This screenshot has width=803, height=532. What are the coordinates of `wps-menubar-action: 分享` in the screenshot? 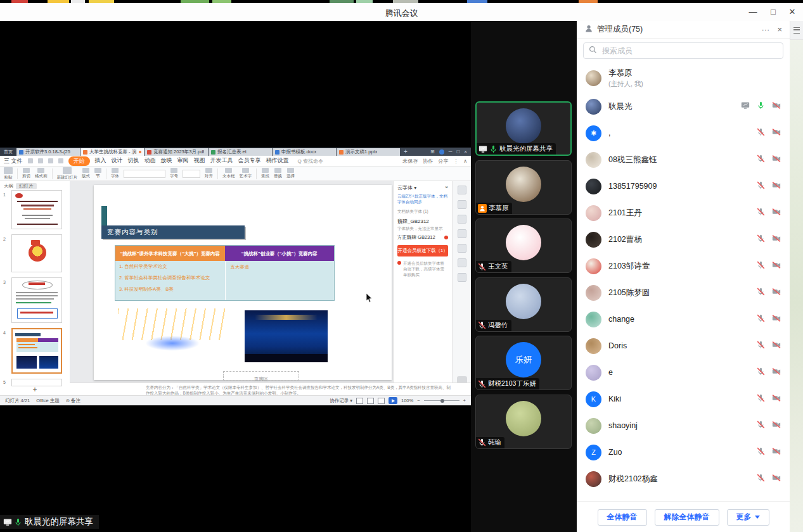 It's located at (443, 161).